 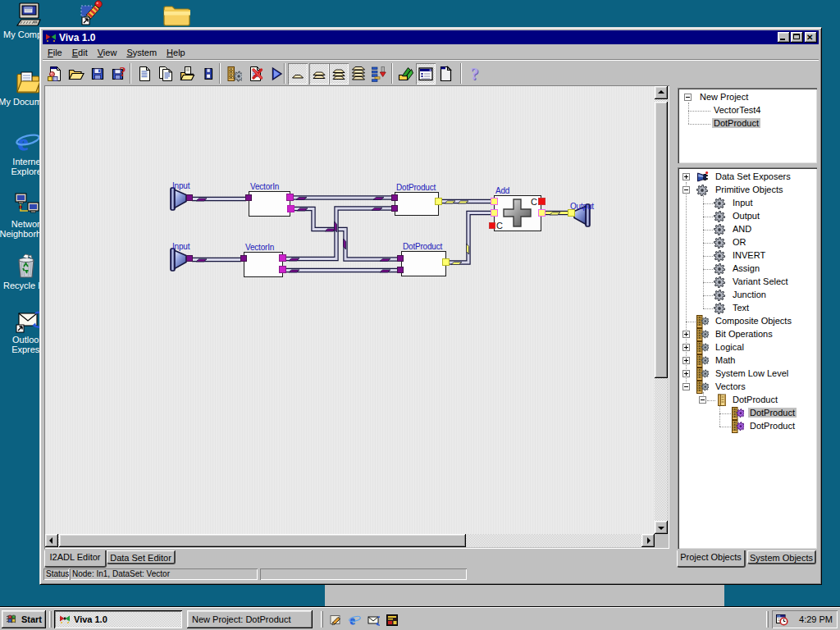 I want to click on tab-data-set-editor: Data Set Editor, so click(x=141, y=558).